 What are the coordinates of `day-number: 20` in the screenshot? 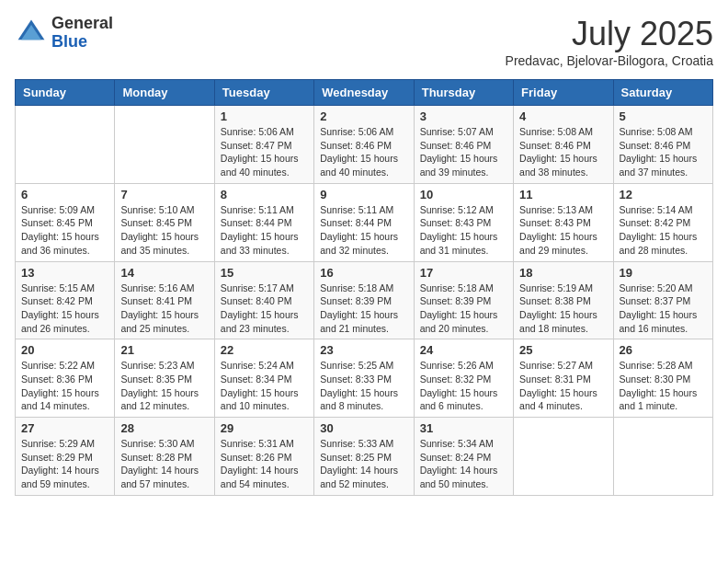 It's located at (64, 350).